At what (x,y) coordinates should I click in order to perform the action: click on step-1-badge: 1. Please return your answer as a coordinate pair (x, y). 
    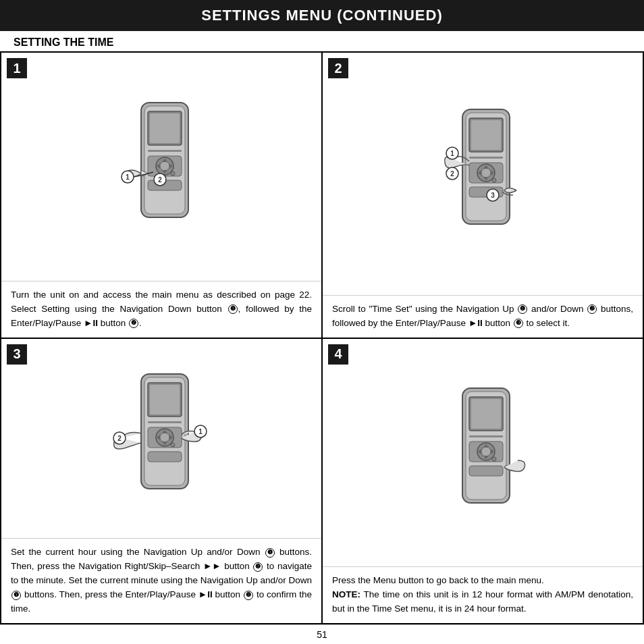
    Looking at the image, I should click on (17, 68).